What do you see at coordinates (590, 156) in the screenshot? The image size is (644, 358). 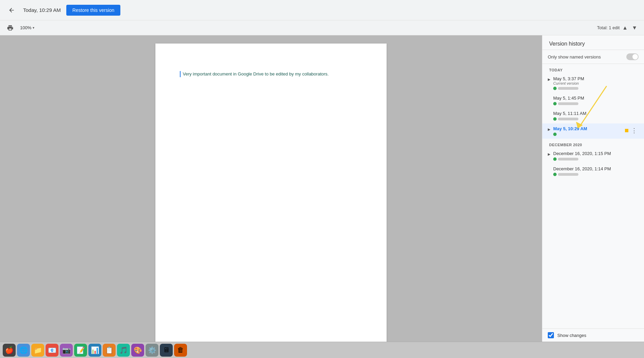 I see `version-details: December 16, 2020, 1:15 PM` at bounding box center [590, 156].